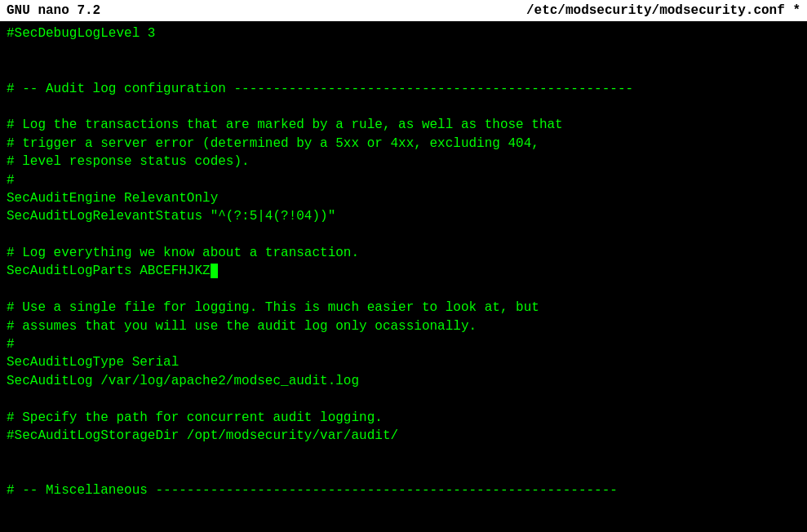  Describe the element at coordinates (403, 381) in the screenshot. I see `editor-line: SecAuditLog /var/log/apache2/modsec_audi…` at that location.